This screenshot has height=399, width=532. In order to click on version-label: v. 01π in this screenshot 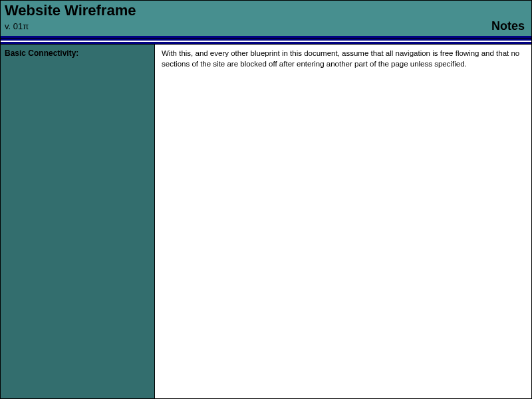, I will do `click(17, 27)`.